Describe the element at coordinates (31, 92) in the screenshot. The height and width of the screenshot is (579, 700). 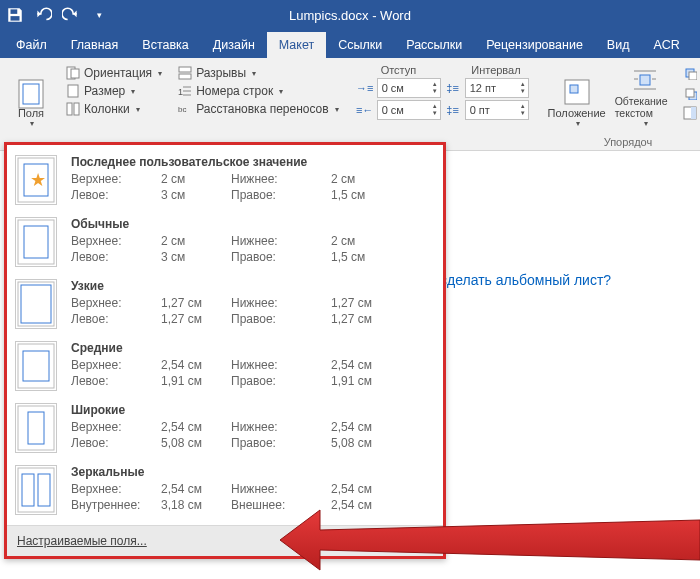
I see `margins-icon` at that location.